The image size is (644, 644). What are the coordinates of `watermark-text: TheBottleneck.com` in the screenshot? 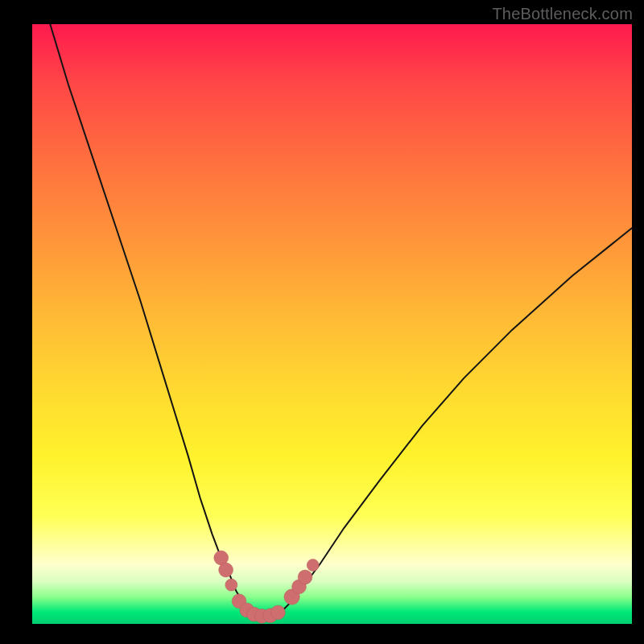 It's located at (562, 14).